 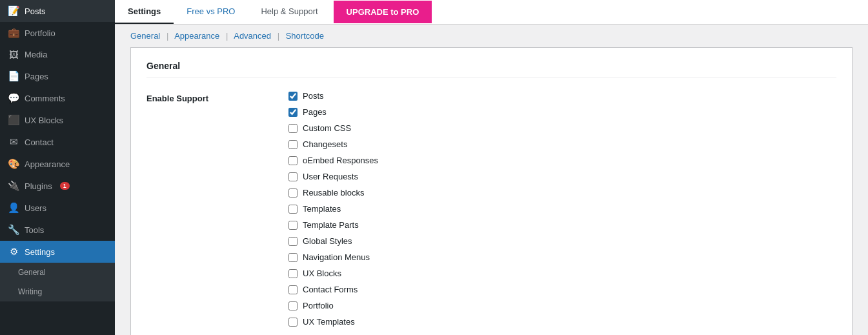 What do you see at coordinates (333, 112) in the screenshot?
I see `checkbox-row-pages: Pages` at bounding box center [333, 112].